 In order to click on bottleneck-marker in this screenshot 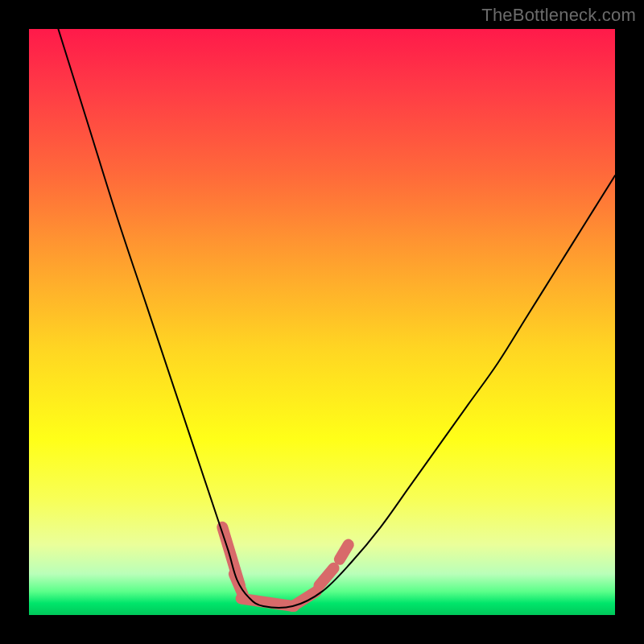, I will do `click(285, 567)`.